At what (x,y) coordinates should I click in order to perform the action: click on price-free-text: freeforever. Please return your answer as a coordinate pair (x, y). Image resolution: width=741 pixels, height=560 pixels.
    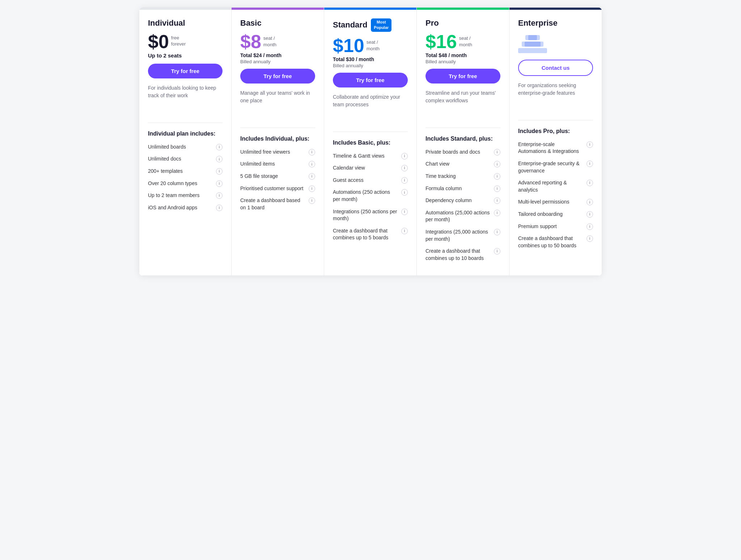
    Looking at the image, I should click on (178, 40).